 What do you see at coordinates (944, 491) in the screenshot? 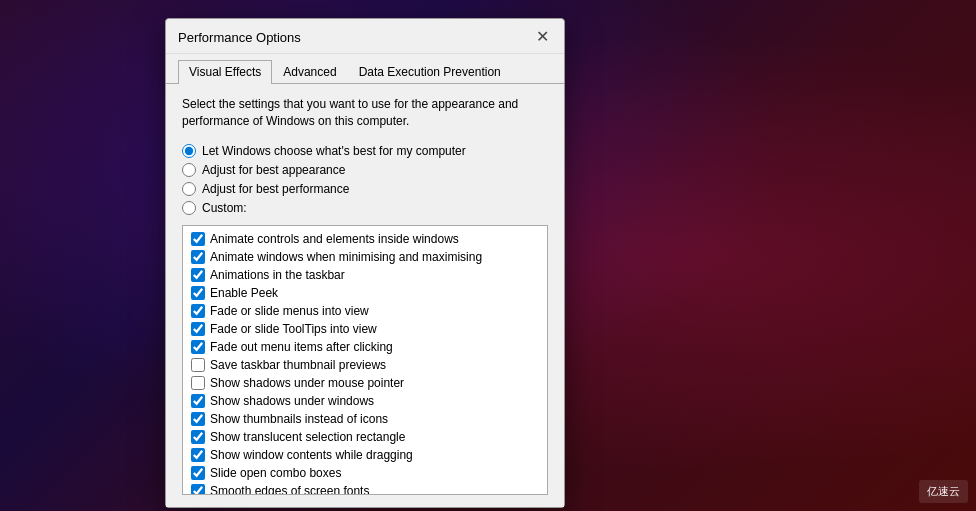
I see `watermark-text: 亿速云` at bounding box center [944, 491].